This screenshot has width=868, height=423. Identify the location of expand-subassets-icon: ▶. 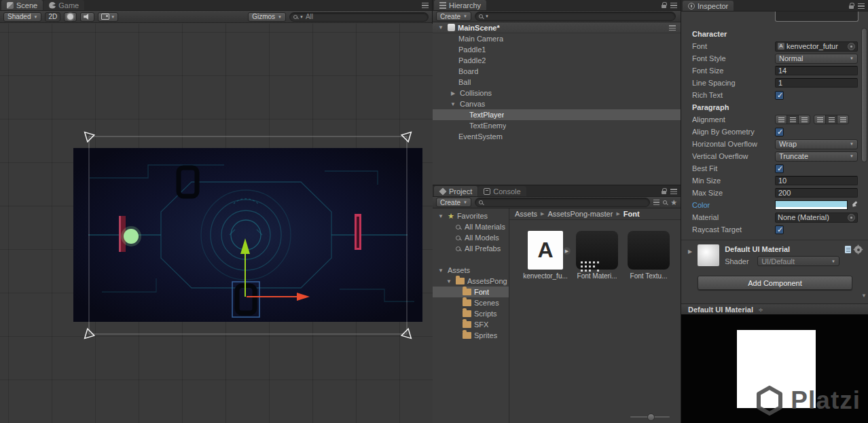
(566, 251).